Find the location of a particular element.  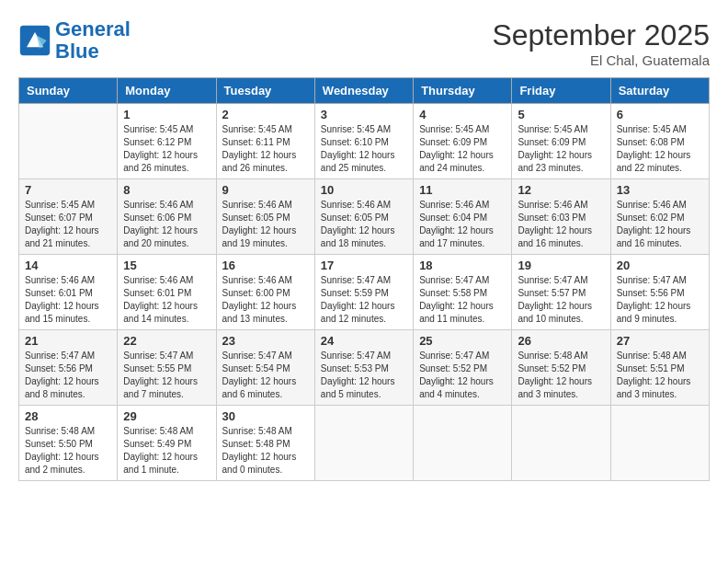

day-number: 8 is located at coordinates (166, 190).